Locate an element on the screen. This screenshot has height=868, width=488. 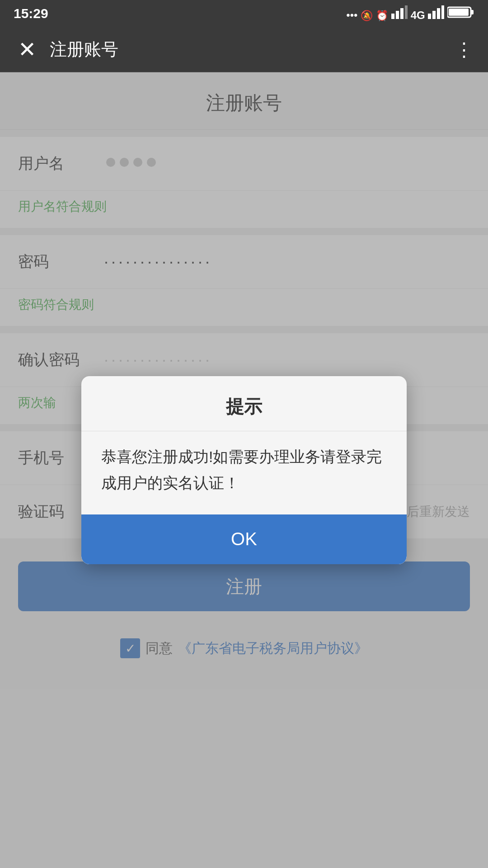
status-time: 15:29 is located at coordinates (31, 14).